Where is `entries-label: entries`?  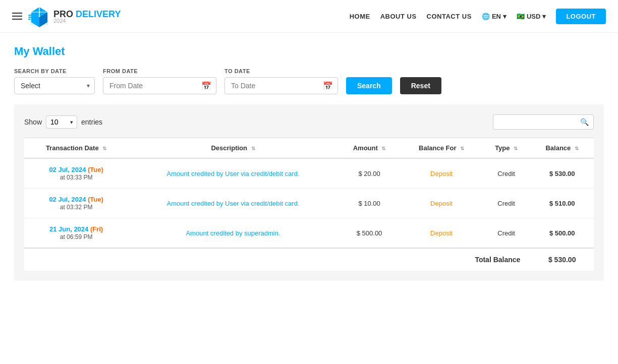
entries-label: entries is located at coordinates (92, 122).